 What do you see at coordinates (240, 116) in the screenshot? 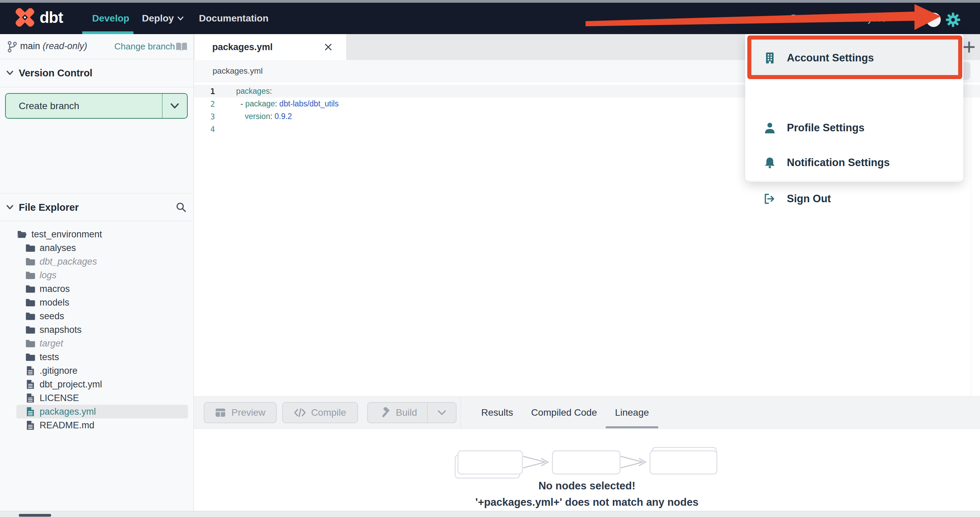
I see `code-token` at bounding box center [240, 116].